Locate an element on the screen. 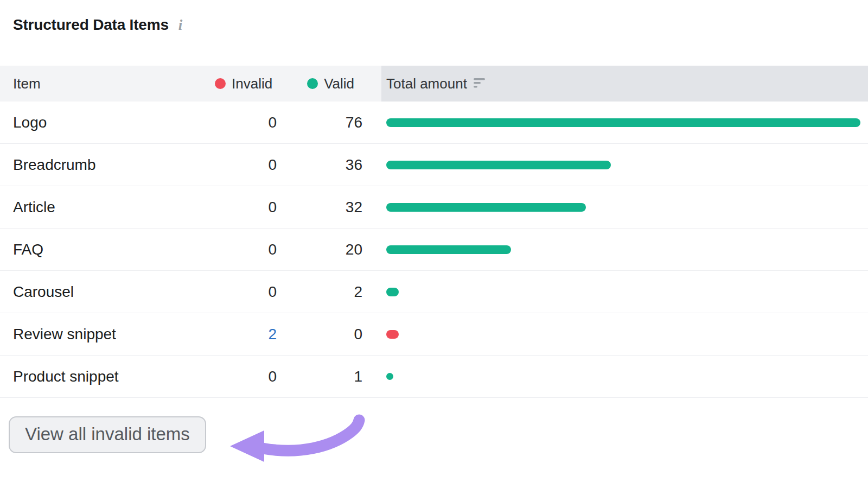 The height and width of the screenshot is (482, 868). table-row: Carousel02 is located at coordinates (434, 292).